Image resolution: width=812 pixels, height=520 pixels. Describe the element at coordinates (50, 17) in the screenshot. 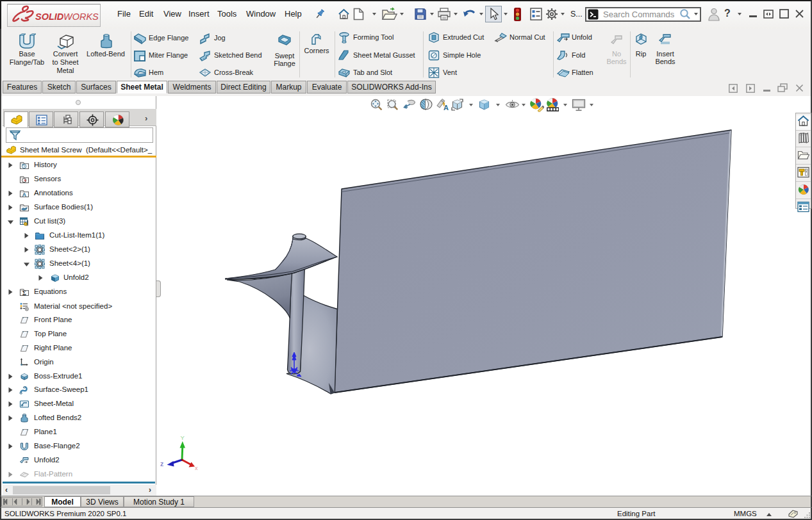

I see `svg-text: SOLID` at that location.